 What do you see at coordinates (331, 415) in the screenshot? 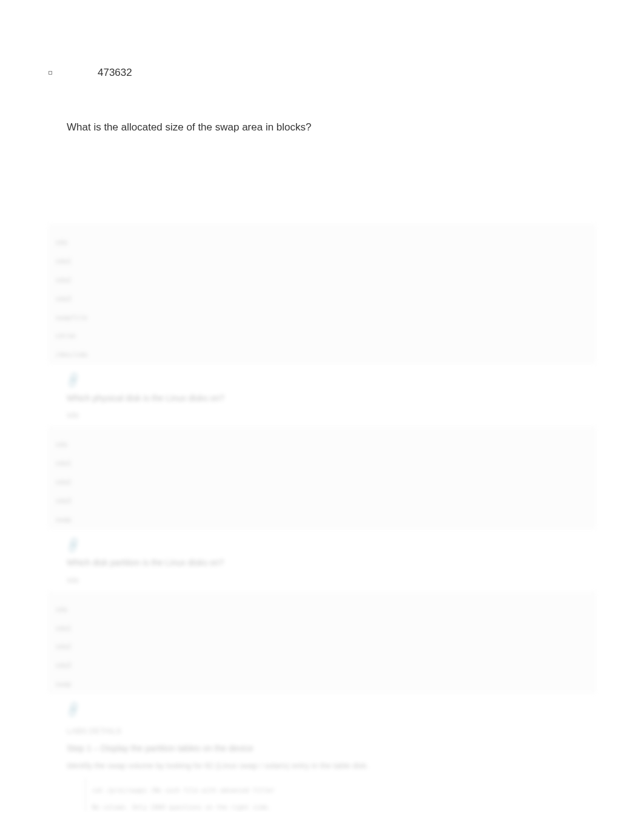
I see `answer-2: sda` at bounding box center [331, 415].